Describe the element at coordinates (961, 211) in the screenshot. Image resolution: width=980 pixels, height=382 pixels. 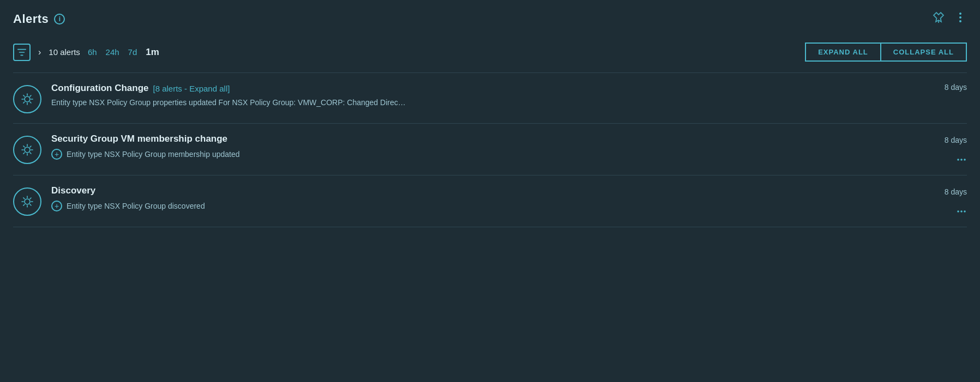
I see `alert-more-discovery` at that location.